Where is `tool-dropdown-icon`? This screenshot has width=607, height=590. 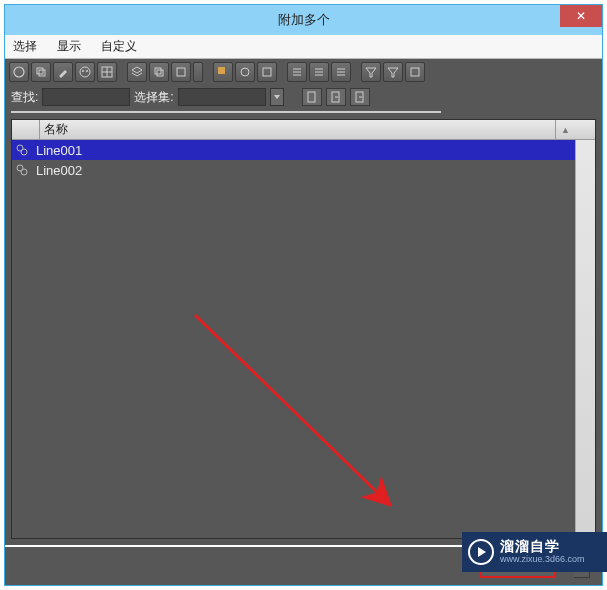
tool-dropdown-icon is located at coordinates (198, 72).